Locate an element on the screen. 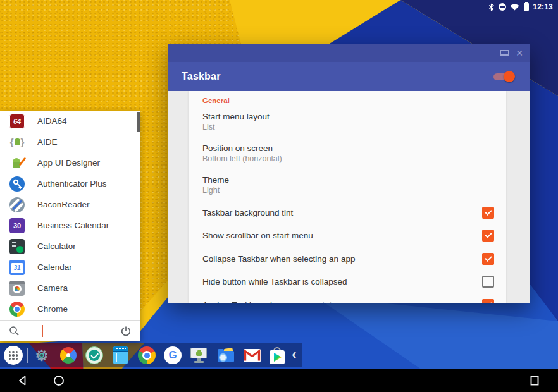 This screenshot has width=558, height=392. all-apps-button is located at coordinates (13, 355).